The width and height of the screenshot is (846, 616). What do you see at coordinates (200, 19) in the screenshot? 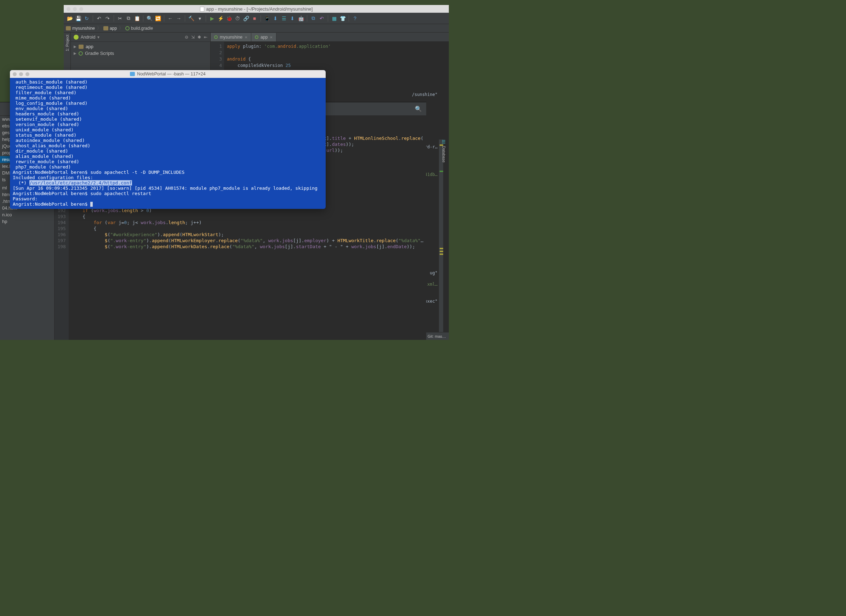
I see `run-config-icon: ▾` at bounding box center [200, 19].